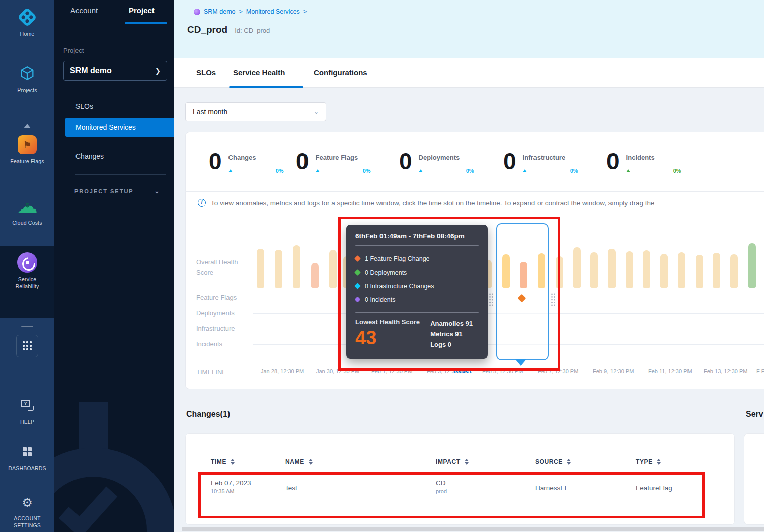 The height and width of the screenshot is (532, 764). I want to click on sidebar-item-monitored-services: Monitored Services, so click(120, 127).